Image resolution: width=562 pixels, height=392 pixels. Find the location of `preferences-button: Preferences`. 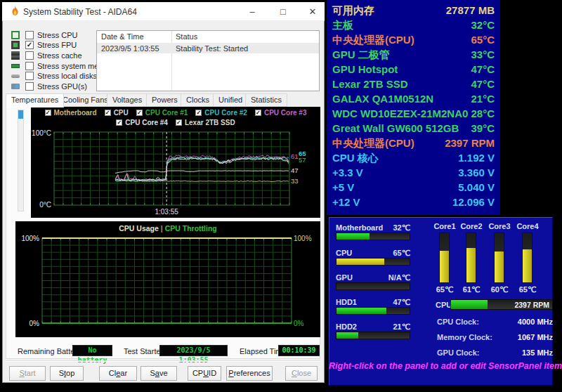

preferences-button: Preferences is located at coordinates (249, 374).